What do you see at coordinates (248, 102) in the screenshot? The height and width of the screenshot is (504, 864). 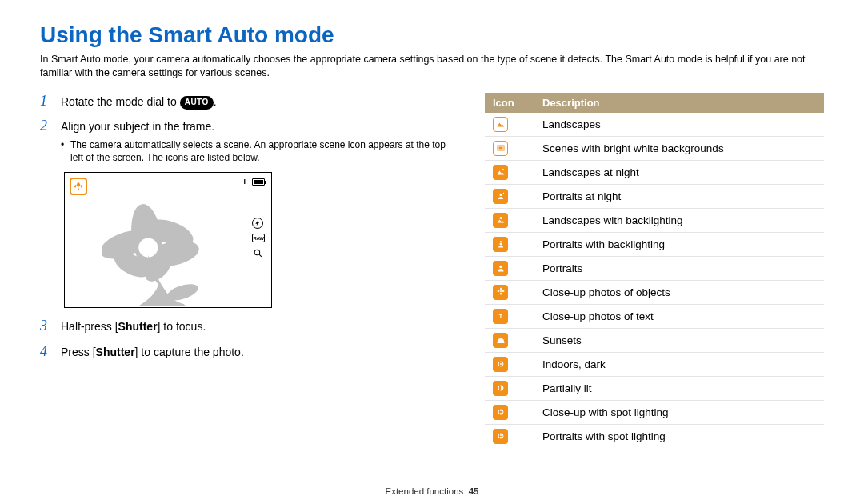 I see `step-1: 1 Rotate the mode dial to AUTO.` at bounding box center [248, 102].